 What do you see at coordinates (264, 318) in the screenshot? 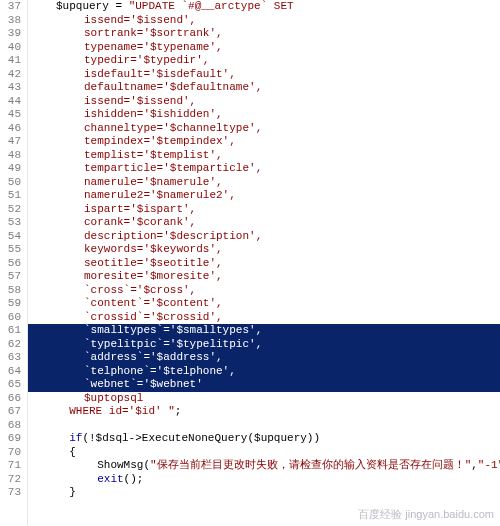
I see `code-line: `crossid`='$crossid',` at bounding box center [264, 318].